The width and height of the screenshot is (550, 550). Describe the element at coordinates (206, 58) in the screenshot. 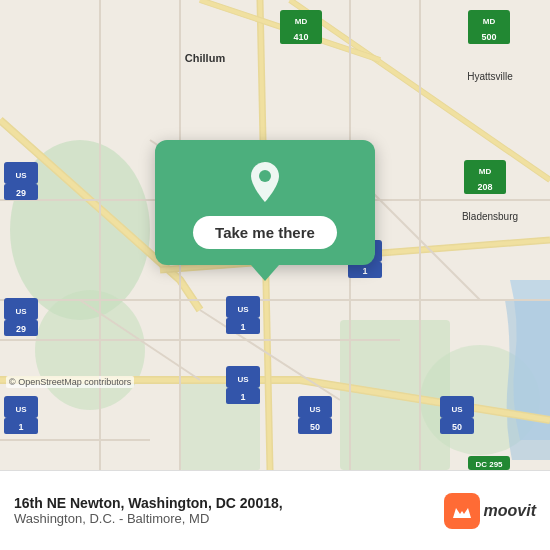

I see `svg-text: Chillum` at that location.